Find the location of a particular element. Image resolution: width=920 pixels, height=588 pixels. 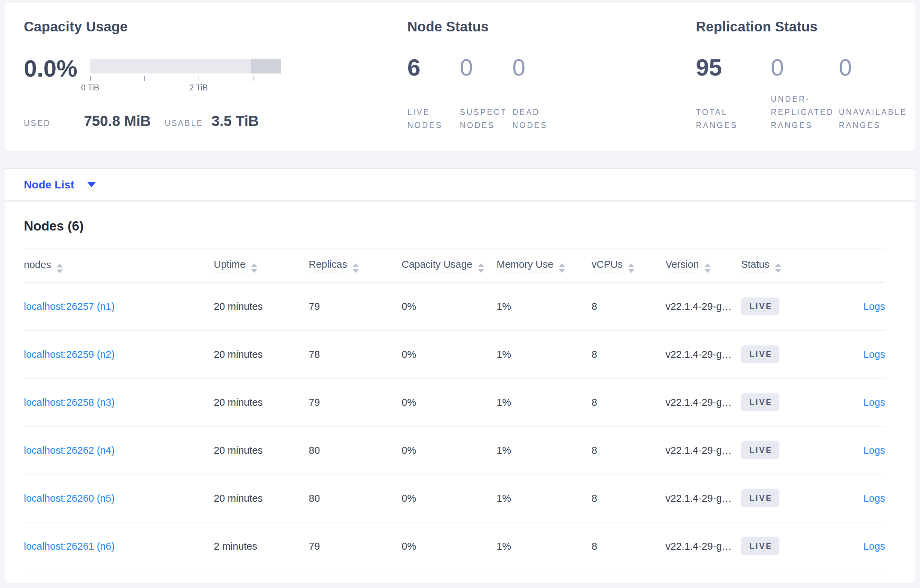

node-list-dropdown-label: Node List is located at coordinates (49, 185).